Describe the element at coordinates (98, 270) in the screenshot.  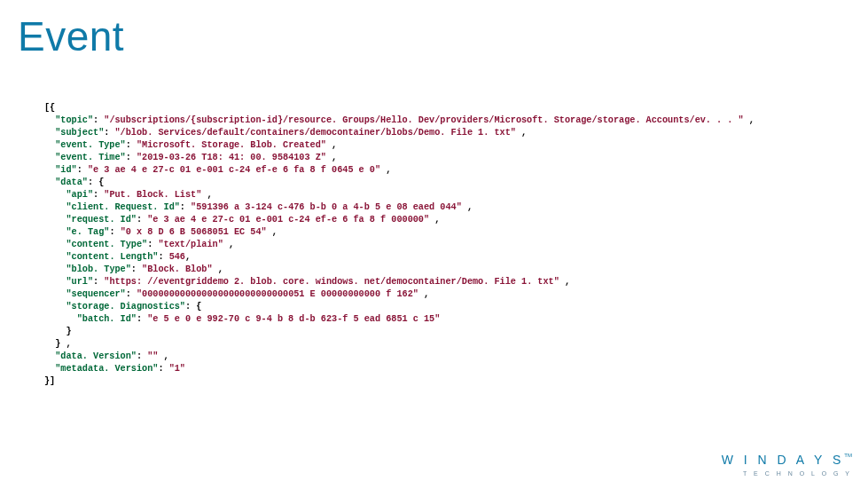
I see `k-blobtype: "blob. Type"` at that location.